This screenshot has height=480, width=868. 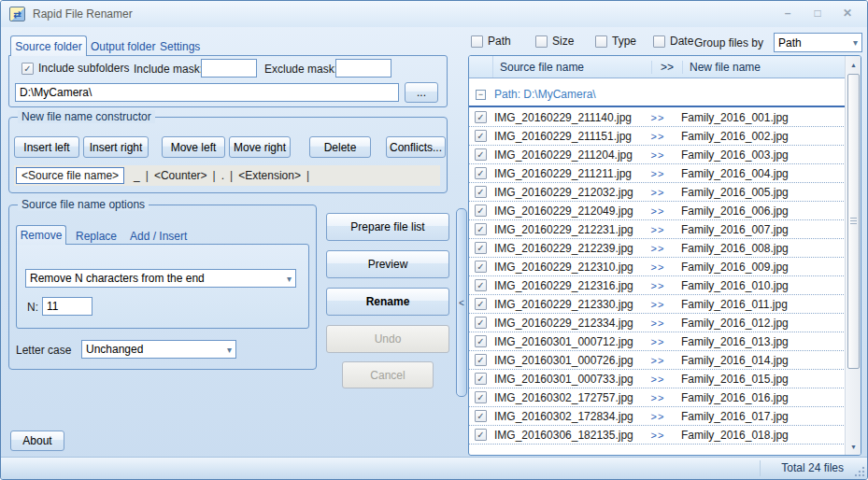 I want to click on file-row: ✓ IMG_20160229_211151.jpg >> Family_2016…, so click(x=658, y=136).